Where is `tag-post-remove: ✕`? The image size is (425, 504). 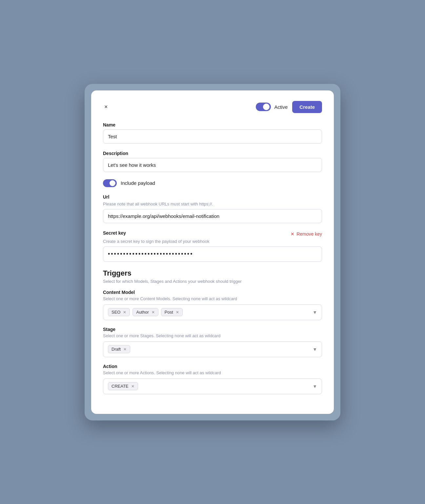 tag-post-remove: ✕ is located at coordinates (177, 312).